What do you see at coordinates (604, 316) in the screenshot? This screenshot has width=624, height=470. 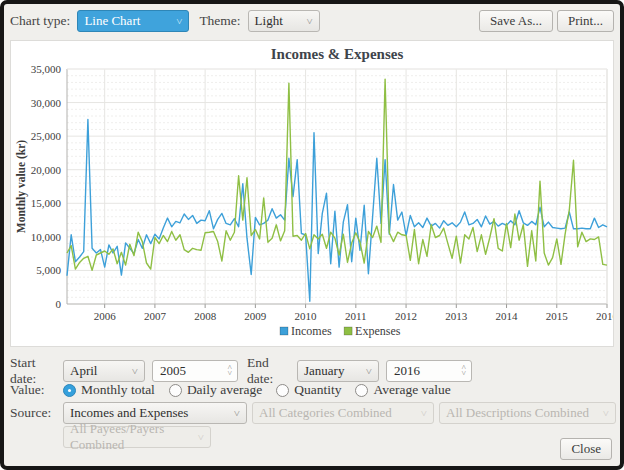 I see `svg-text: 2016` at bounding box center [604, 316].